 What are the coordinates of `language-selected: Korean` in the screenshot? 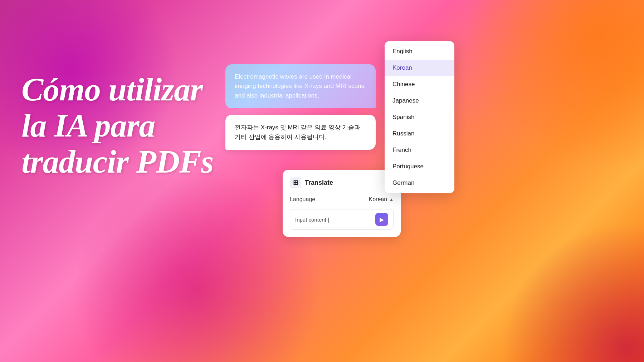 It's located at (378, 199).